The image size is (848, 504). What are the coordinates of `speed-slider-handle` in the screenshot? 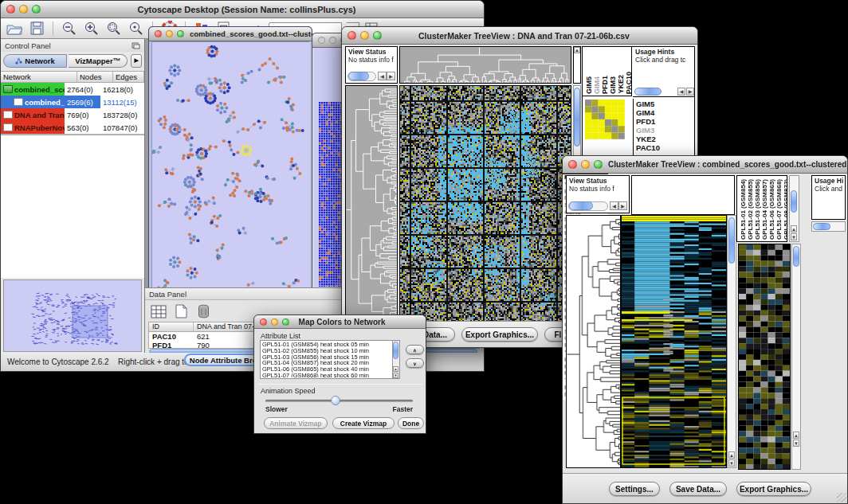 It's located at (336, 400).